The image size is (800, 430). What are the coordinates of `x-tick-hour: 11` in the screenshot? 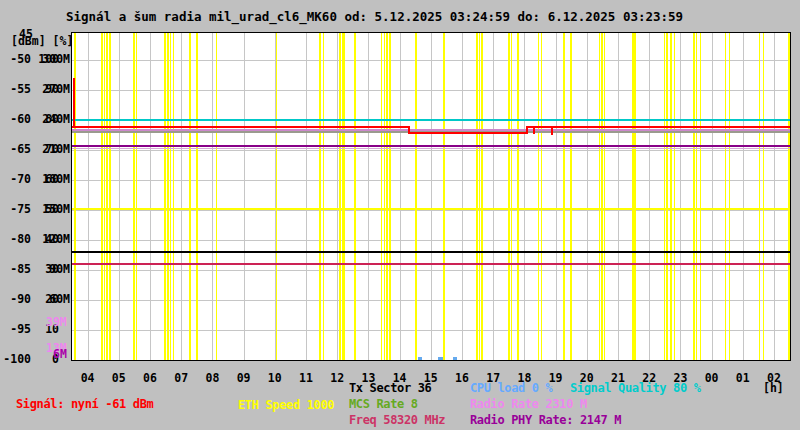 It's located at (306, 378).